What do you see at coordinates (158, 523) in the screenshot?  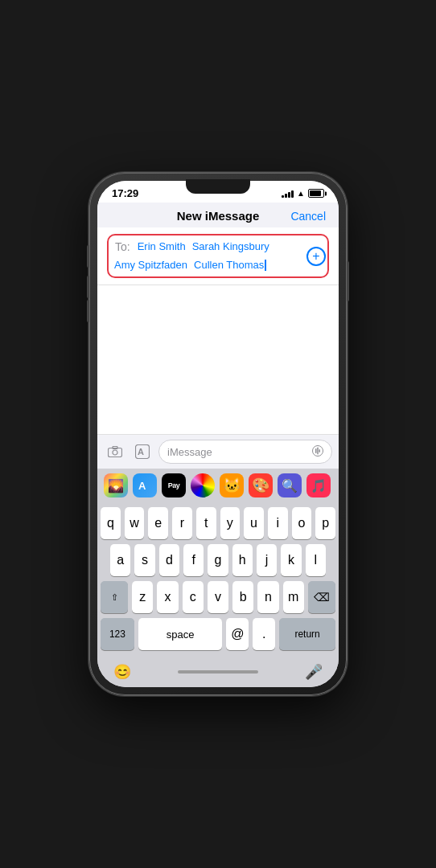 I see `key-e: e` at bounding box center [158, 523].